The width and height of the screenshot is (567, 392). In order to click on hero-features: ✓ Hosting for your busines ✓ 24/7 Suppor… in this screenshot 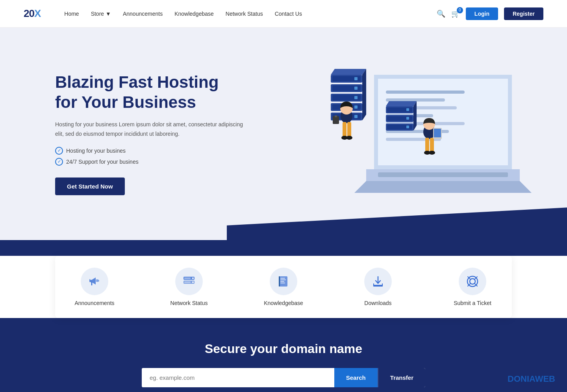, I will do `click(154, 156)`.